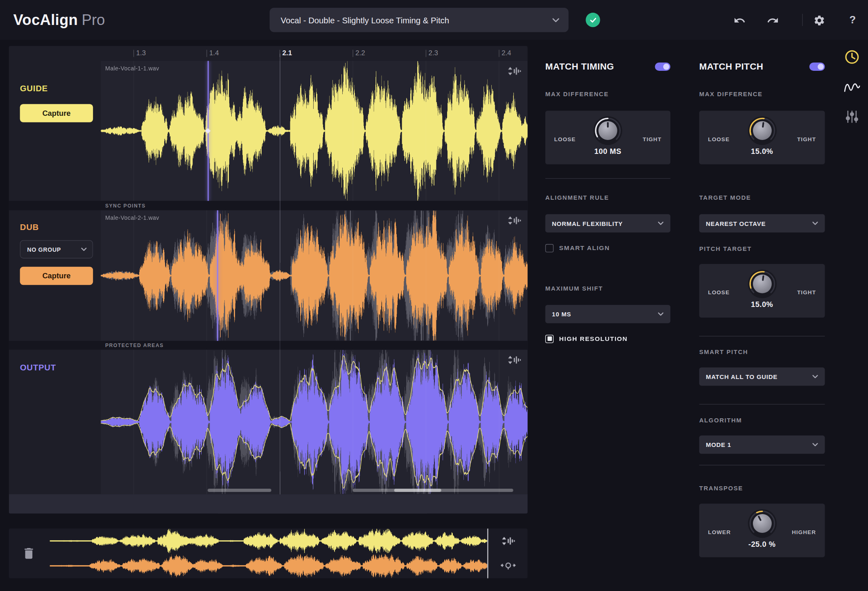 Image resolution: width=868 pixels, height=591 pixels. Describe the element at coordinates (608, 314) in the screenshot. I see `maximum-shift-dropdown: 10 MS` at that location.